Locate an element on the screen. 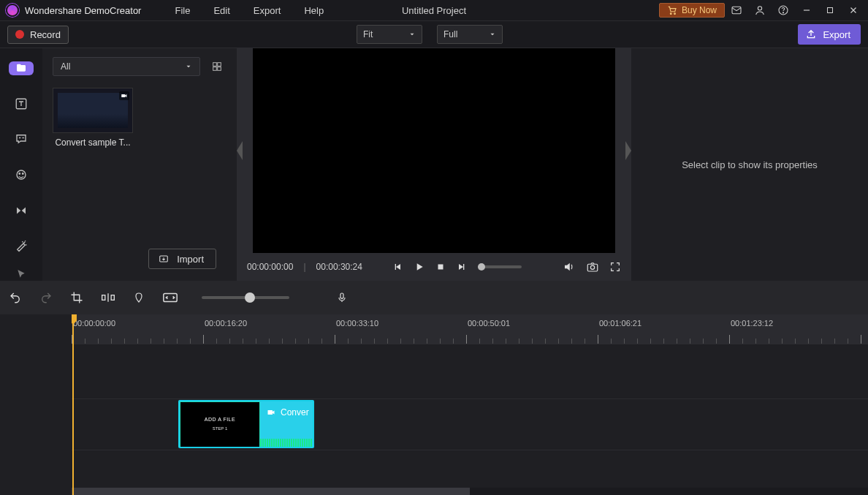 This screenshot has height=495, width=868. clip-thumb-text: ADD A FILE is located at coordinates (220, 420).